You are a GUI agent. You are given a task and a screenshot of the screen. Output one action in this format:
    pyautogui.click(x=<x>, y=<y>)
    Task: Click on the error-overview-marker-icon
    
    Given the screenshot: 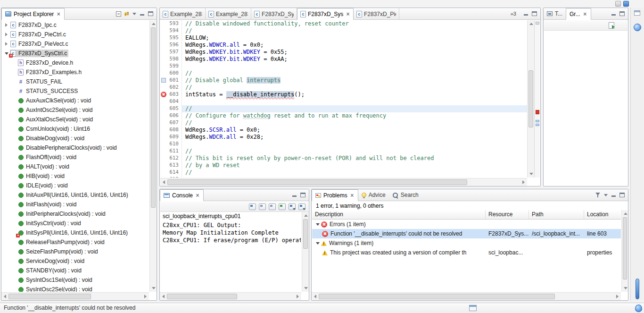 What is the action you would take?
    pyautogui.click(x=537, y=112)
    